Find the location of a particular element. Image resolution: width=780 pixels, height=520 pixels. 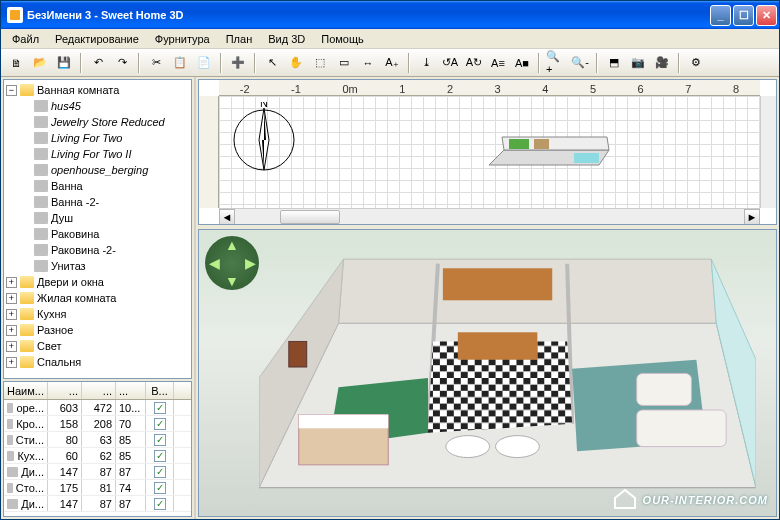

scroll-right-button: ► is located at coordinates (752, 217).